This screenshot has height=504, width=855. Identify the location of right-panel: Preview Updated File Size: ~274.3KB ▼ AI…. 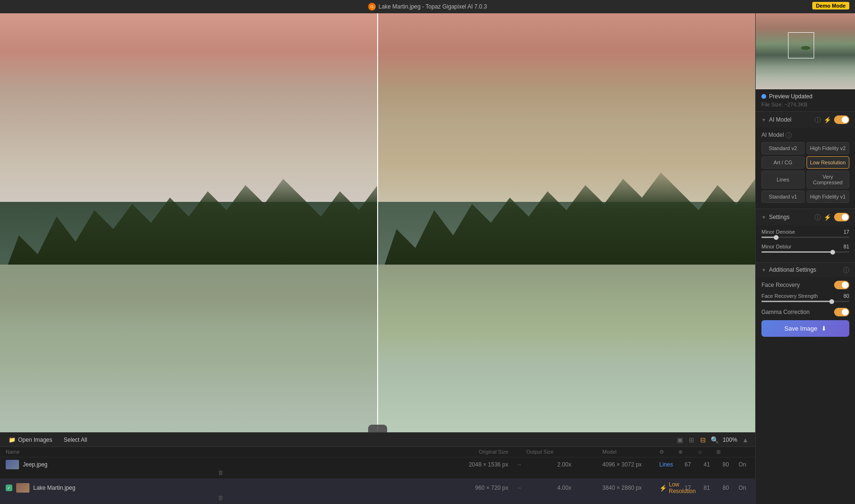
(805, 258).